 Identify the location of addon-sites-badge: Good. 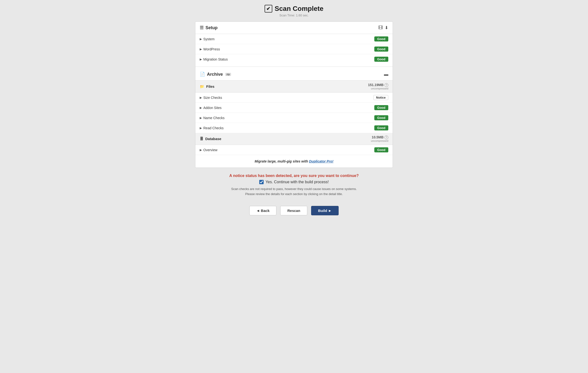
(381, 108).